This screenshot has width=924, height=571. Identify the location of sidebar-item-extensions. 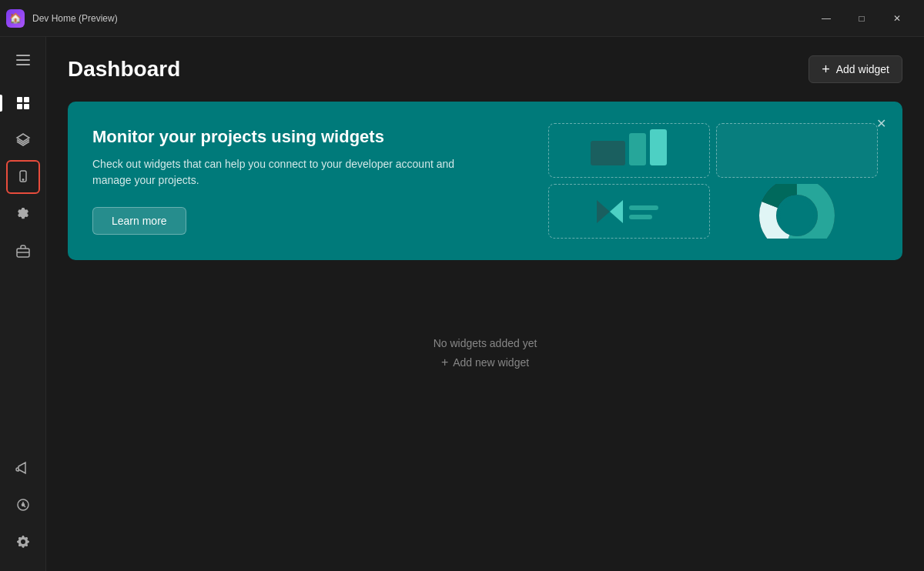
(23, 505).